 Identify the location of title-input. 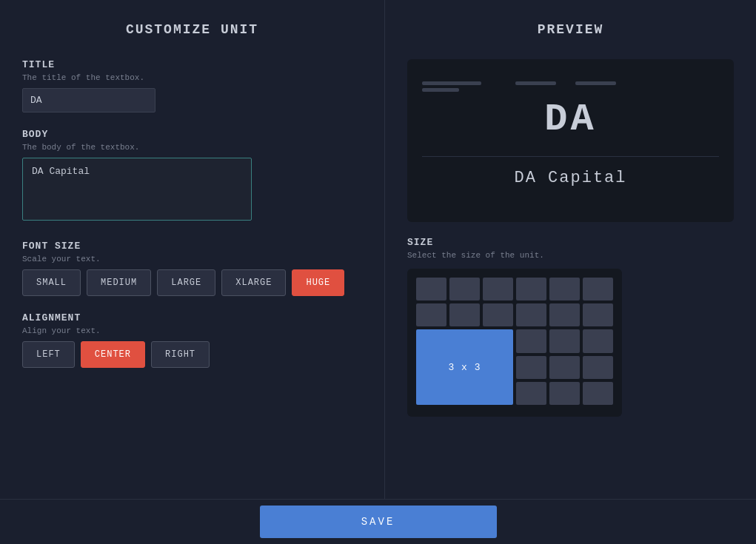
(89, 101).